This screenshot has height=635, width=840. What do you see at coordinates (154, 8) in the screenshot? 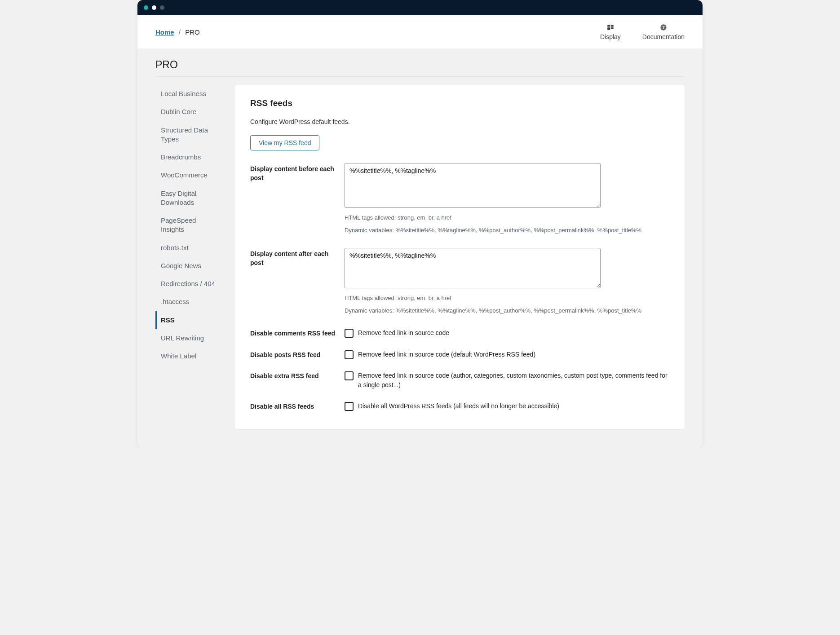
I see `traffic-light-minimize` at bounding box center [154, 8].